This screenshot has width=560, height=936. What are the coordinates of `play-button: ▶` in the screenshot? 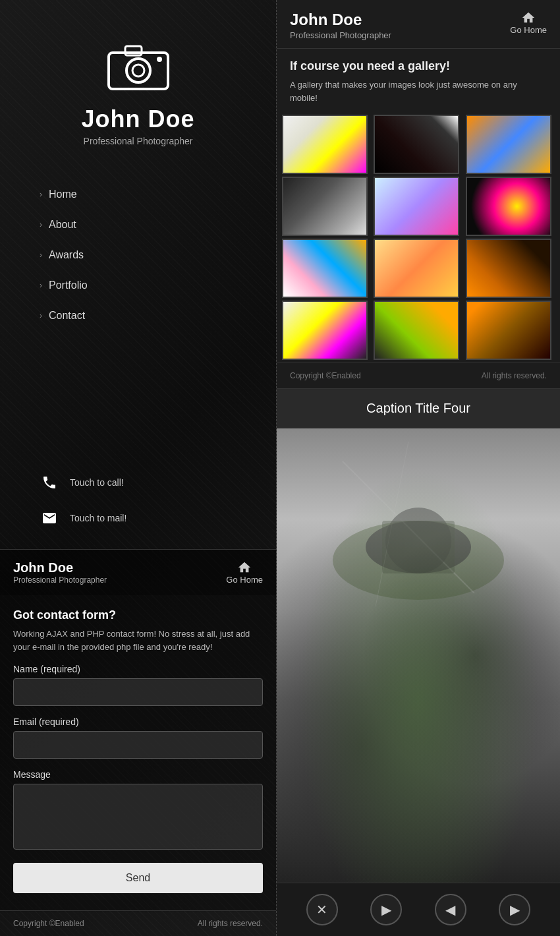 It's located at (386, 910).